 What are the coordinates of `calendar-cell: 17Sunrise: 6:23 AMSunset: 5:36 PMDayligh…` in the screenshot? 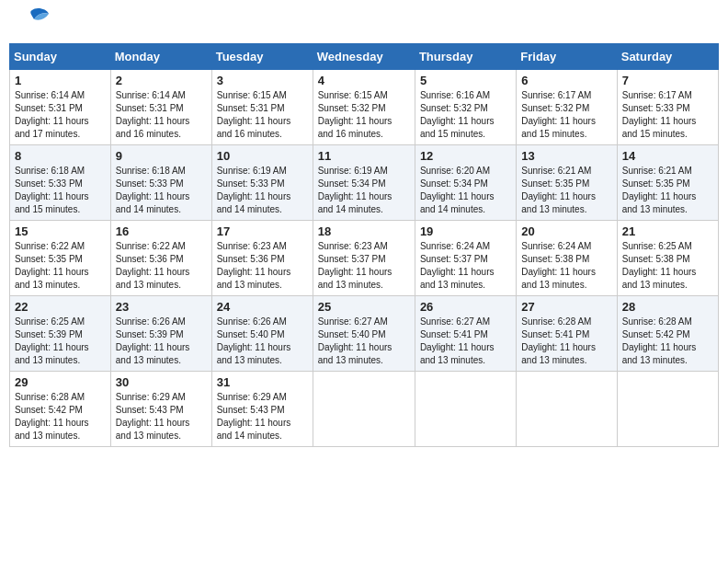 It's located at (262, 259).